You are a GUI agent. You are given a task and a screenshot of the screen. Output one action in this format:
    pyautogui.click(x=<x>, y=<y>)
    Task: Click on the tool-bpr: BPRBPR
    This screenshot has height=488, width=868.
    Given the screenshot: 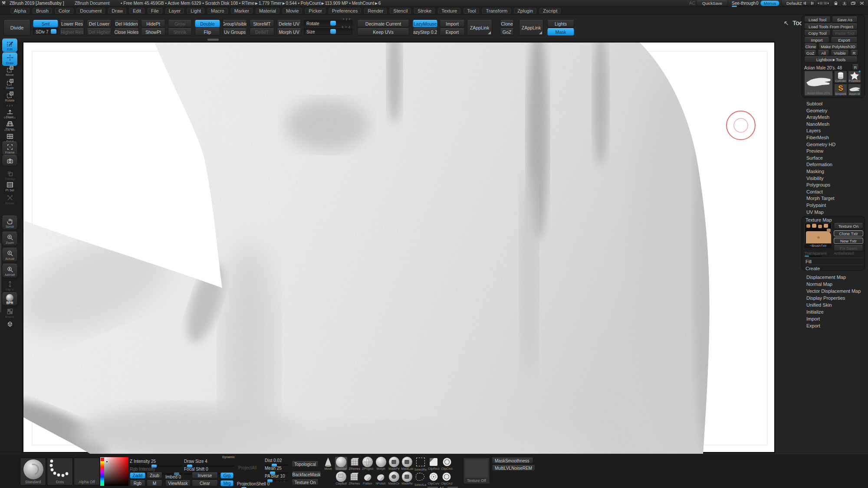 What is the action you would take?
    pyautogui.click(x=10, y=299)
    